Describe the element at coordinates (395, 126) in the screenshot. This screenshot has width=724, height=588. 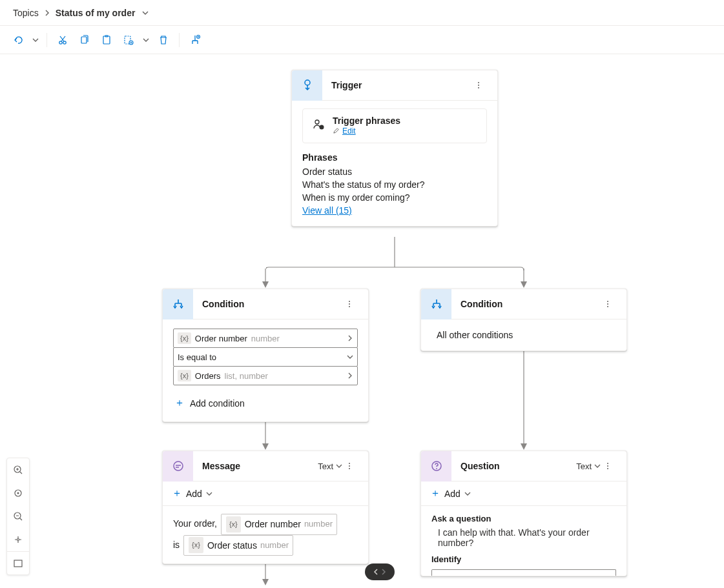
I see `trigger-phrases-box: Trigger phrases Edit` at that location.